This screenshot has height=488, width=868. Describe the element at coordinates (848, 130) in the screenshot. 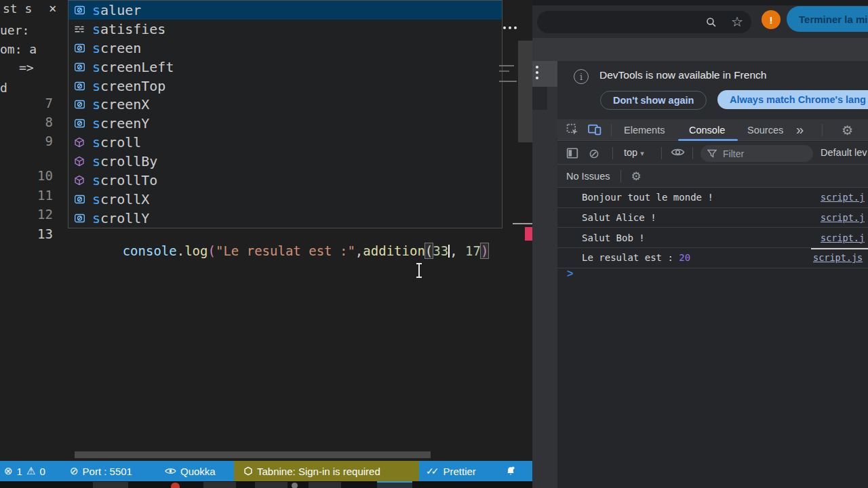

I see `settings-gear-icon: ⚙` at that location.